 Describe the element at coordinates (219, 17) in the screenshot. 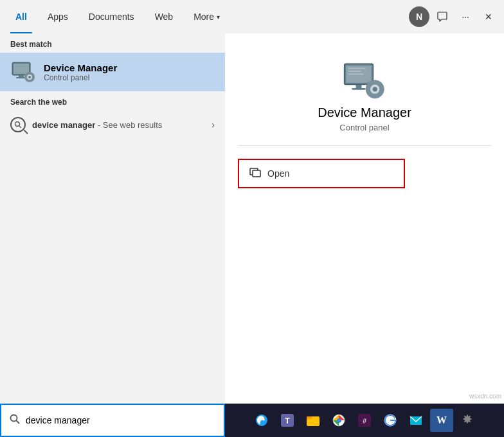

I see `chevron-down-icon: ▾` at that location.